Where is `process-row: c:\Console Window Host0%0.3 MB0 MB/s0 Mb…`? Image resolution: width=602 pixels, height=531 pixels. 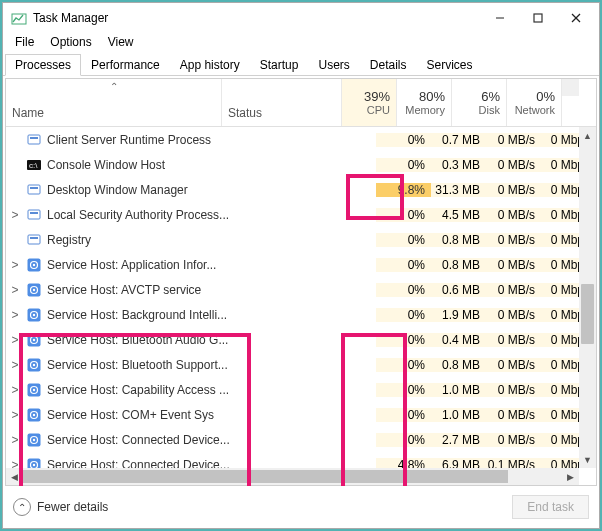 process-row: c:\Console Window Host0%0.3 MB0 MB/s0 Mb… is located at coordinates (301, 164).